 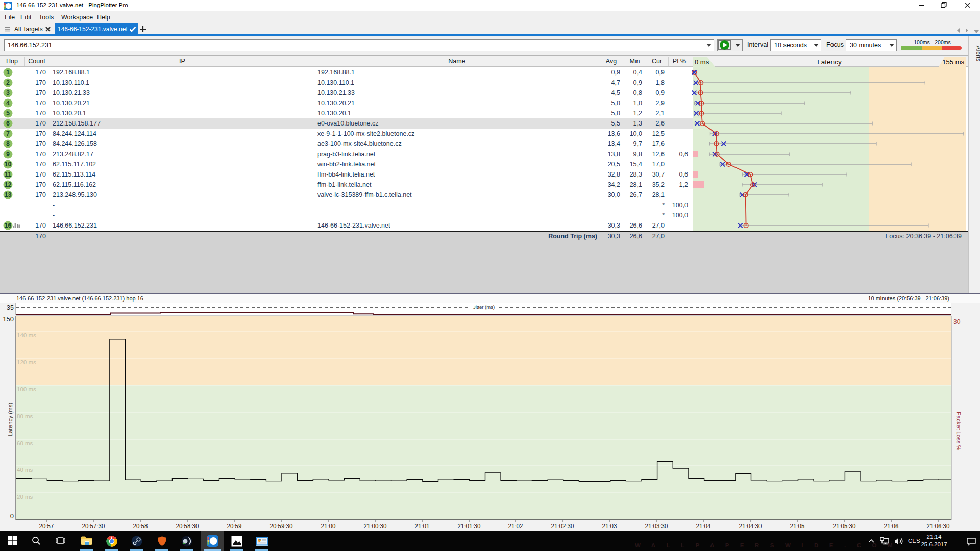 What do you see at coordinates (562, 526) in the screenshot?
I see `svg-text: 21:02:30` at bounding box center [562, 526].